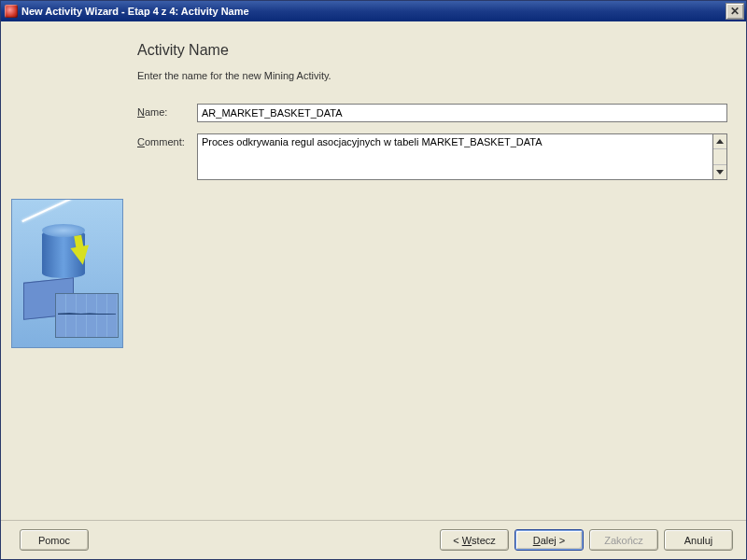 This screenshot has height=560, width=747. Describe the element at coordinates (720, 172) in the screenshot. I see `scroll-down-button` at that location.